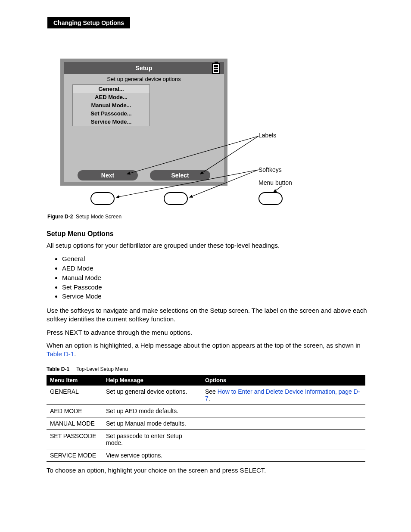 The height and width of the screenshot is (532, 411). I want to click on table-id: Table D-1, so click(58, 369).